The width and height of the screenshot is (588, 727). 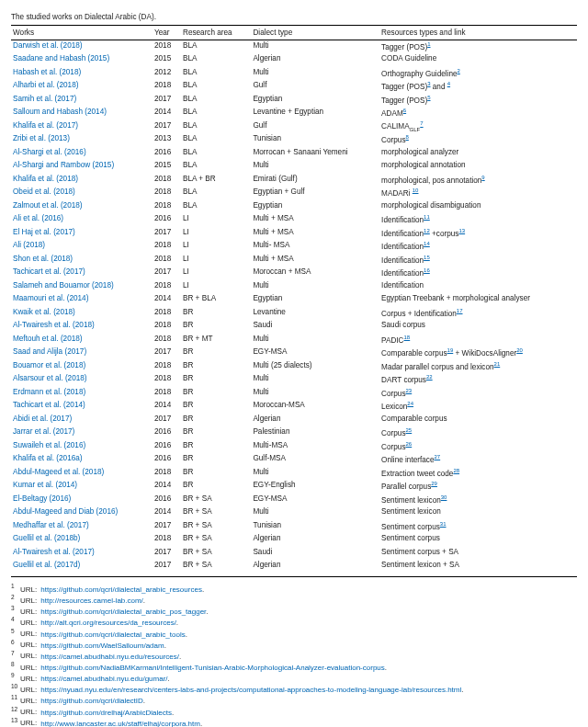 I want to click on footnote-ref: 3, so click(x=428, y=84).